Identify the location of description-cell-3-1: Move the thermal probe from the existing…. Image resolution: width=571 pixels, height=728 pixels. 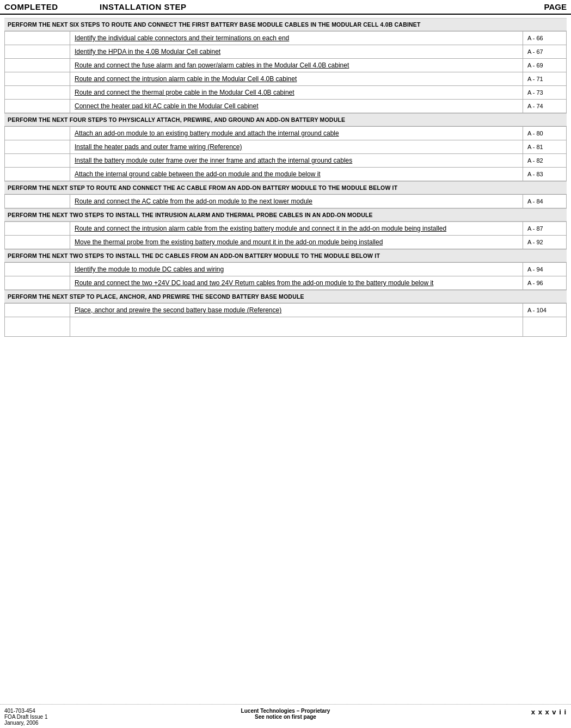
(297, 243).